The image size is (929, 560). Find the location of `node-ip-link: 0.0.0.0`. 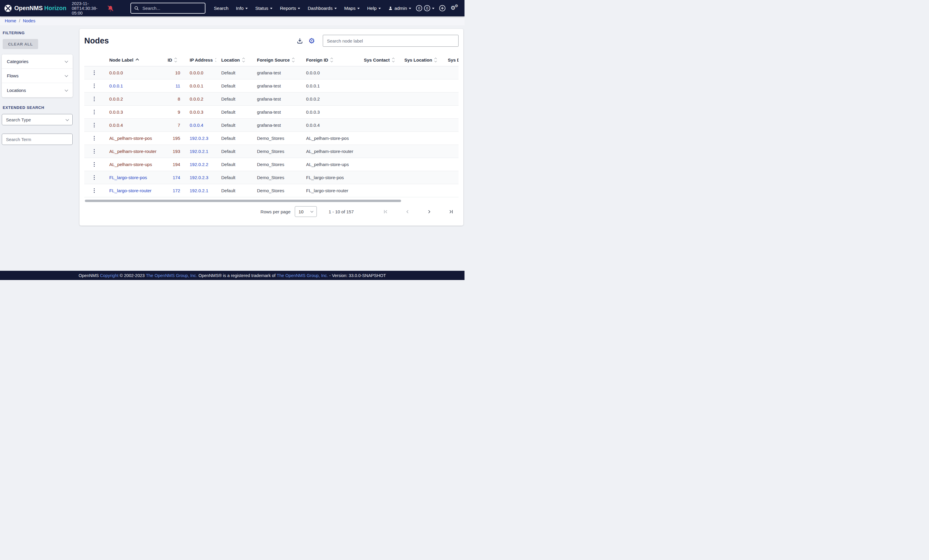

node-ip-link: 0.0.0.0 is located at coordinates (196, 73).